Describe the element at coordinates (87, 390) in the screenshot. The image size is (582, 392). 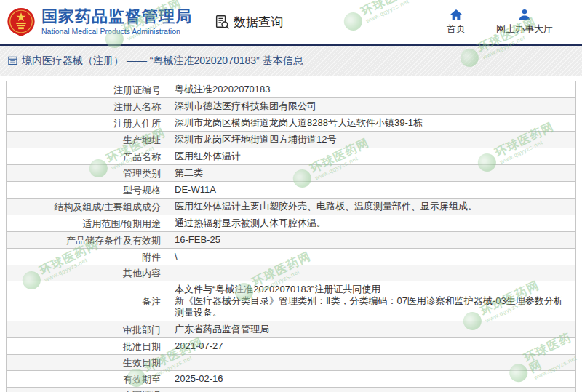
I see `row-label: 变更情况` at that location.